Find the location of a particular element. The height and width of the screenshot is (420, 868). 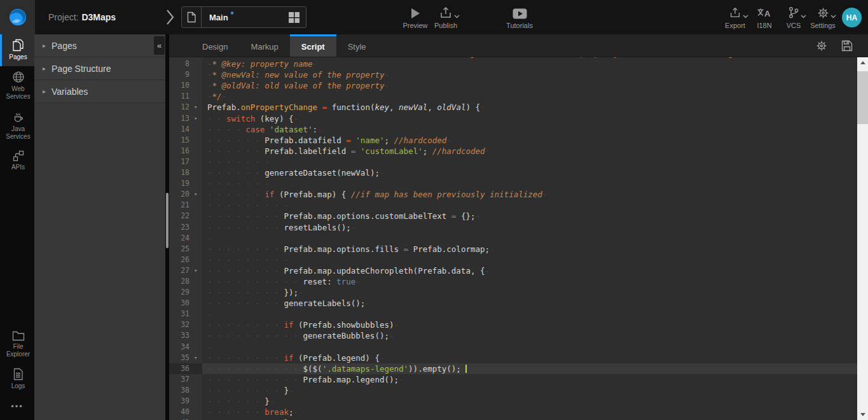

panel-scrollbar-thumb is located at coordinates (167, 220).